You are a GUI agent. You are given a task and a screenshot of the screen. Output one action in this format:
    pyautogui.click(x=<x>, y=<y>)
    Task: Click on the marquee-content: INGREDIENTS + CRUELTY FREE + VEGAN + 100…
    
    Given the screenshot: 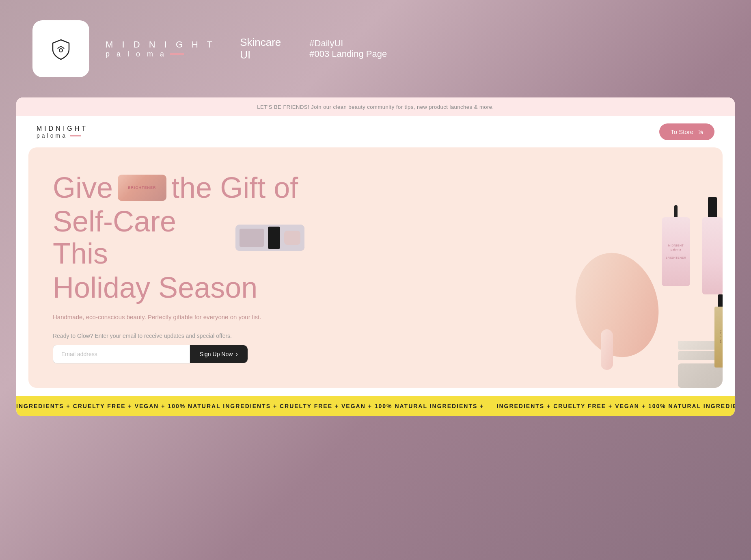 What is the action you would take?
    pyautogui.click(x=376, y=406)
    